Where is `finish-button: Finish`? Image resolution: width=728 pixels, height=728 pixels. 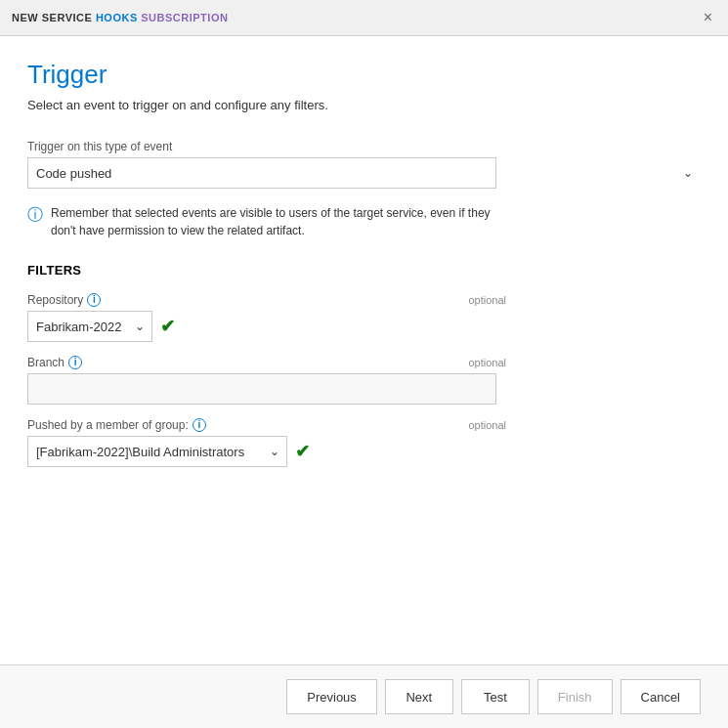 finish-button: Finish is located at coordinates (575, 697).